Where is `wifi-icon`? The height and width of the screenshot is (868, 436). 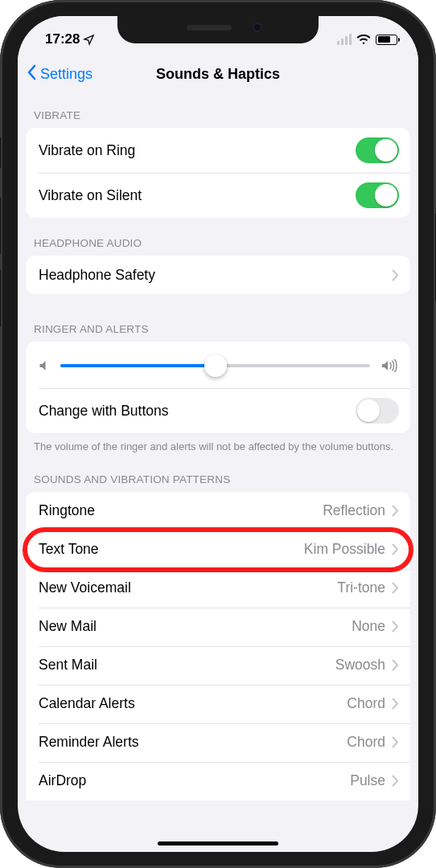 wifi-icon is located at coordinates (364, 40).